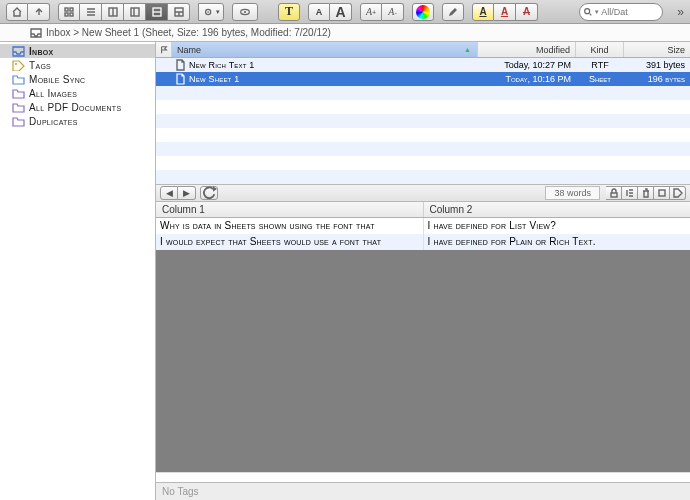  I want to click on hl-a-icon: A, so click(482, 12).